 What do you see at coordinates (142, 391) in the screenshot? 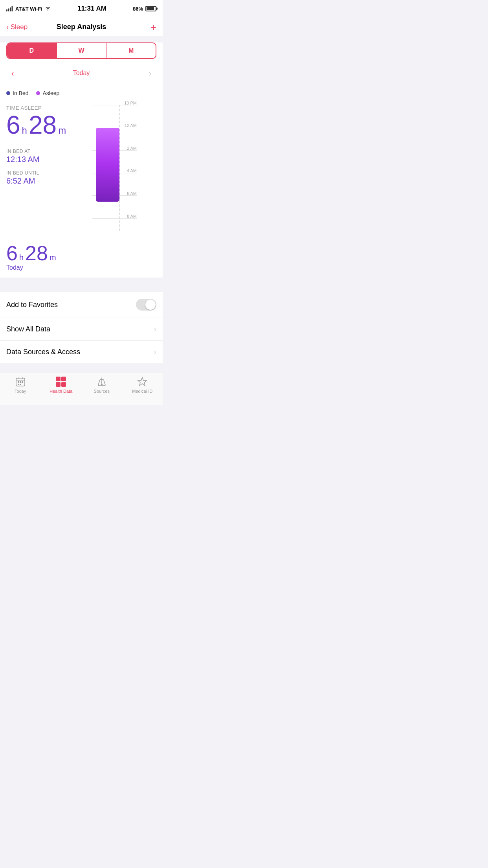
I see `tab-medical-id-label: Medical ID` at bounding box center [142, 391].